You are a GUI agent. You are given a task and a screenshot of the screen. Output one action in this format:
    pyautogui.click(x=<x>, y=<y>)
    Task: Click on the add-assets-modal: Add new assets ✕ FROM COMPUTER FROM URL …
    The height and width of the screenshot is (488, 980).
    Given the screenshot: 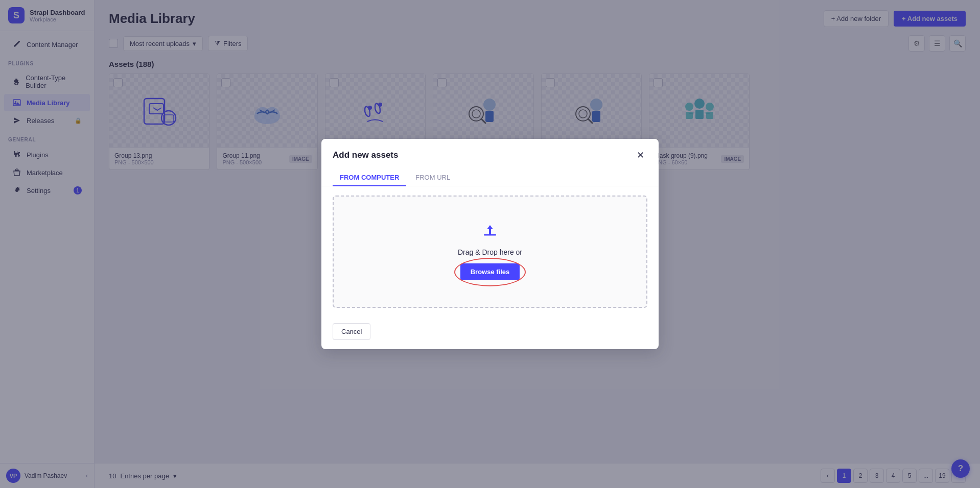 What is the action you would take?
    pyautogui.click(x=490, y=244)
    